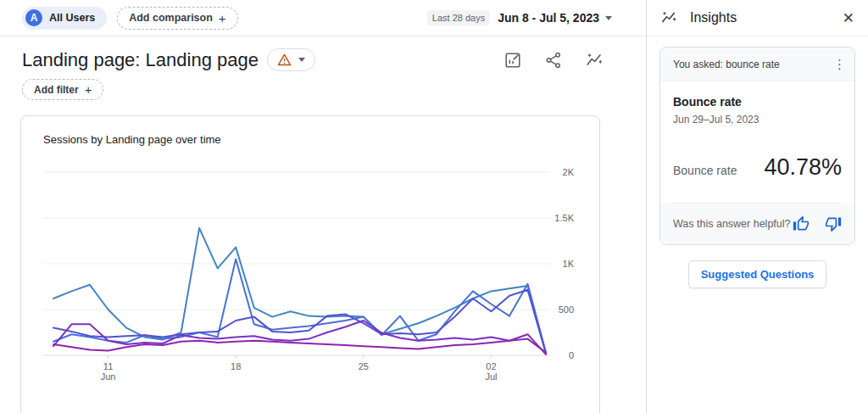 This screenshot has height=413, width=868. I want to click on data-quality-warning-button, so click(292, 59).